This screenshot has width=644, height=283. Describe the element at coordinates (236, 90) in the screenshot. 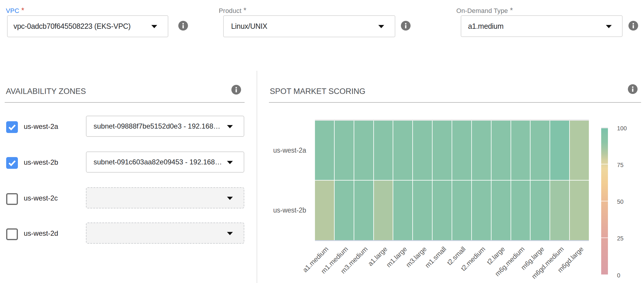

I see `availability-zones-info-icon` at that location.